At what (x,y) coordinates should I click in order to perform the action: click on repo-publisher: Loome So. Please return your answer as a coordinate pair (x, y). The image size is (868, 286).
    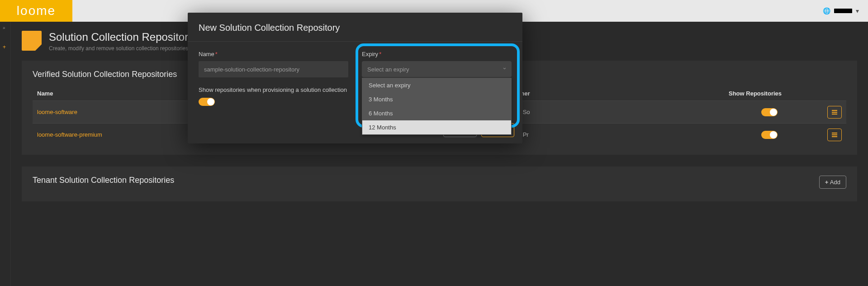
    Looking at the image, I should click on (612, 112).